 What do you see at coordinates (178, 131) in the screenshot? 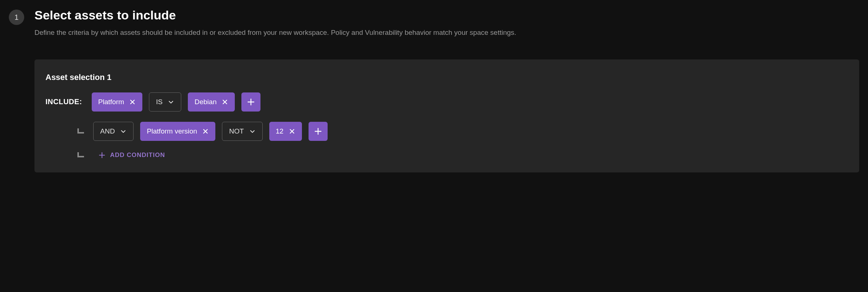
I see `field-chip-platform-version: Platform version` at bounding box center [178, 131].